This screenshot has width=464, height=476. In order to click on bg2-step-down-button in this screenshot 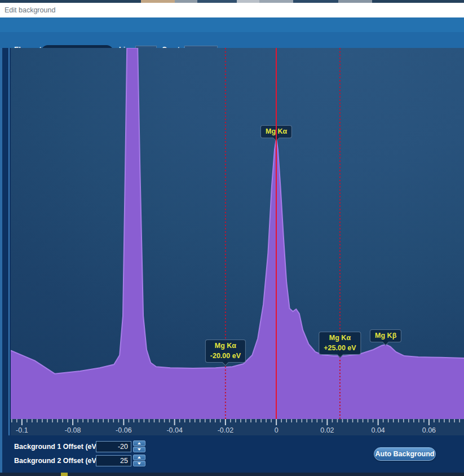, I will do `click(139, 464)`.